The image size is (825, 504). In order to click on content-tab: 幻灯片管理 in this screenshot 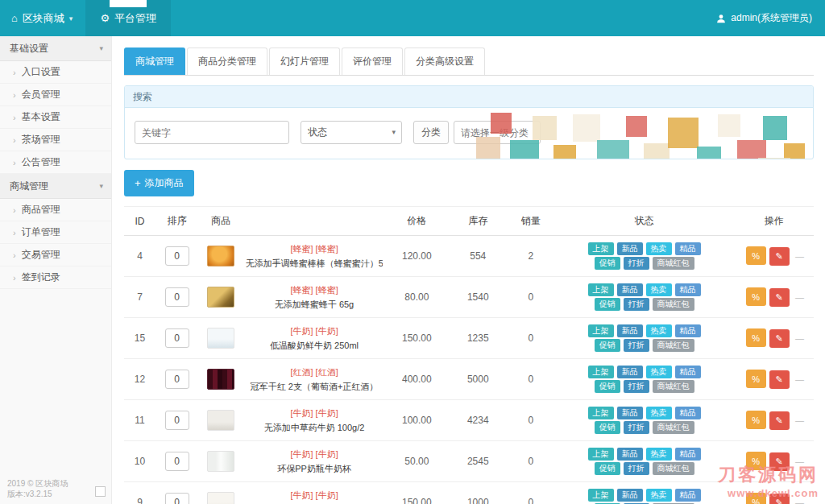, I will do `click(305, 61)`.